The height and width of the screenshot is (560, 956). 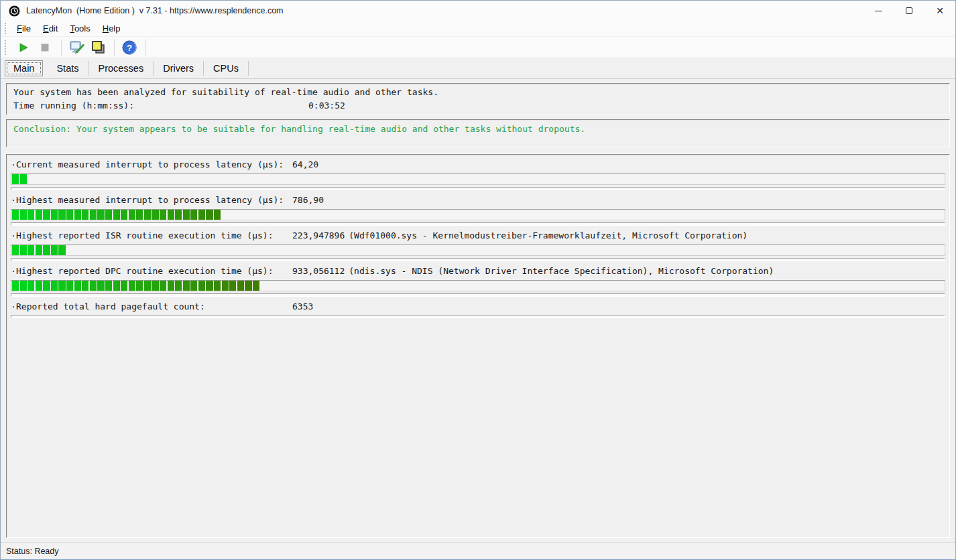 What do you see at coordinates (76, 48) in the screenshot?
I see `options-button` at bounding box center [76, 48].